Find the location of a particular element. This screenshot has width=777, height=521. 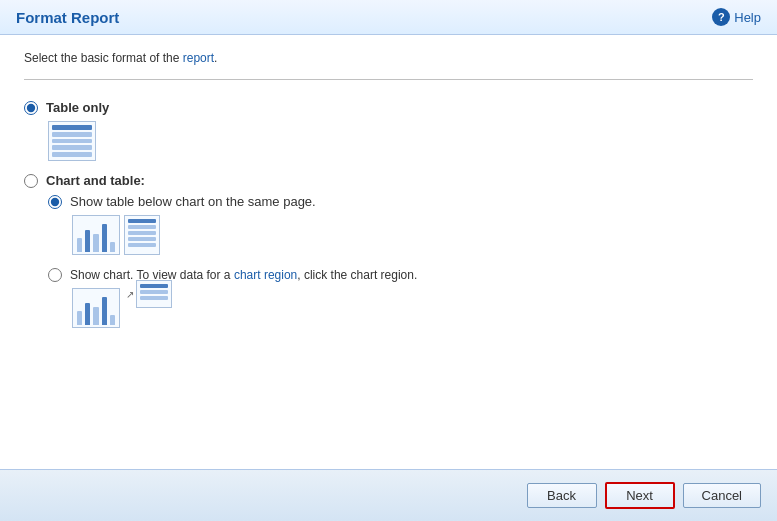

cancel-button: Cancel is located at coordinates (722, 496).